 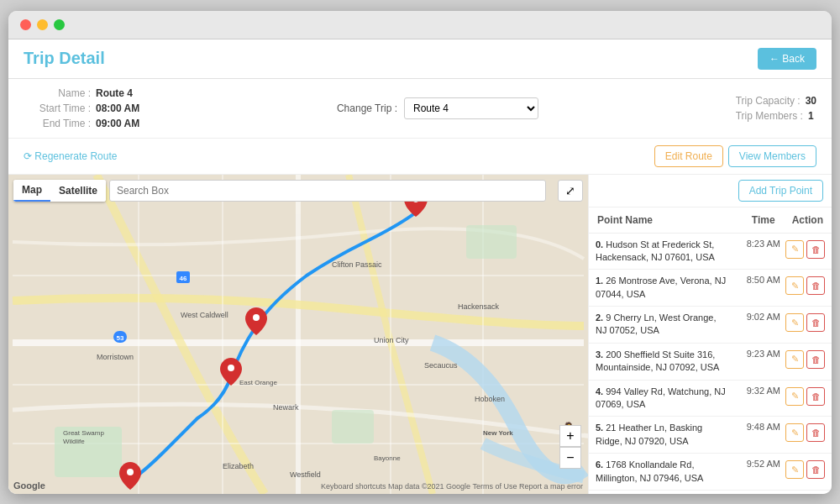 I want to click on point-info: 0. Hudson St at Frederick St, Hackensack…, so click(x=662, y=252).